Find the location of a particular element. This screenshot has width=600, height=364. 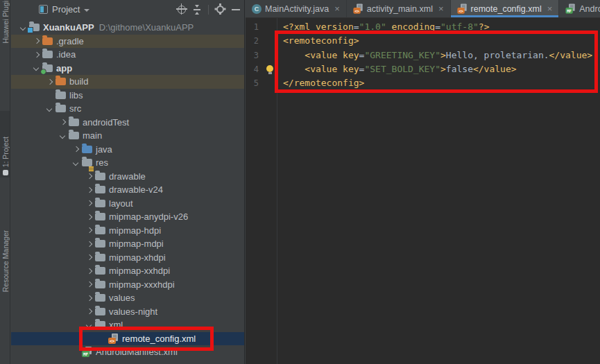

tree-row-res: res is located at coordinates (128, 163).